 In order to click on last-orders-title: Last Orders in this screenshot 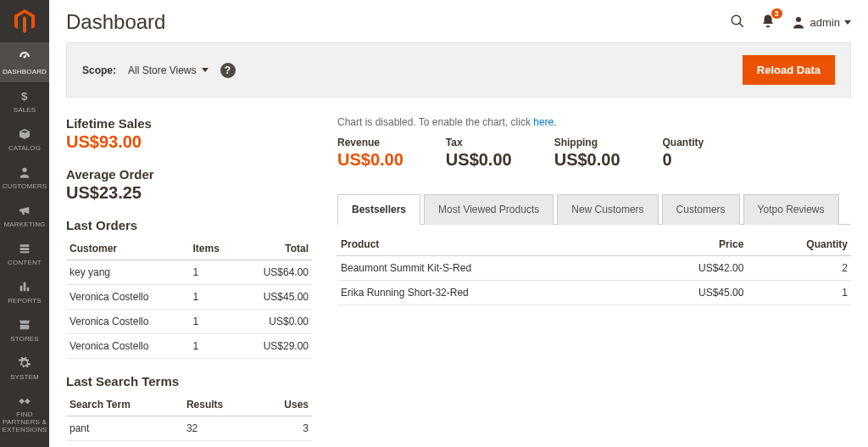, I will do `click(189, 226)`.